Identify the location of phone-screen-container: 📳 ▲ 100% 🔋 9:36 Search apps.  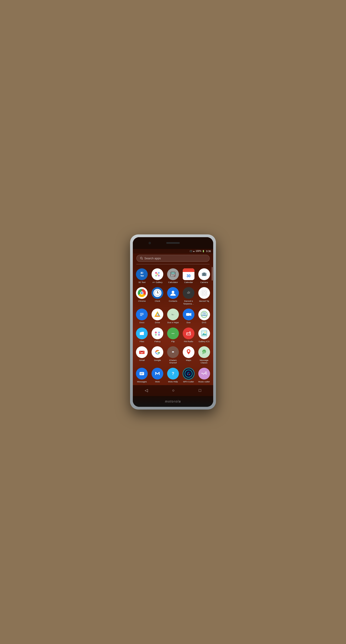
(173, 322).